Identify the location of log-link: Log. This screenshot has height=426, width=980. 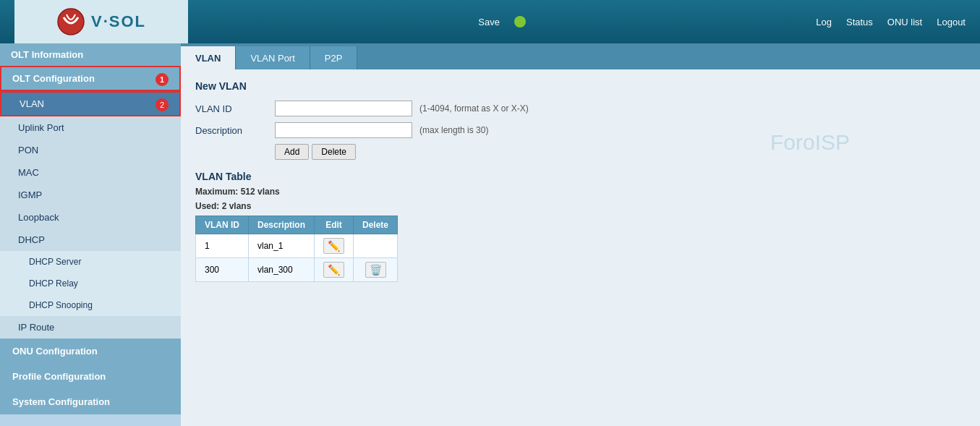
(824, 22).